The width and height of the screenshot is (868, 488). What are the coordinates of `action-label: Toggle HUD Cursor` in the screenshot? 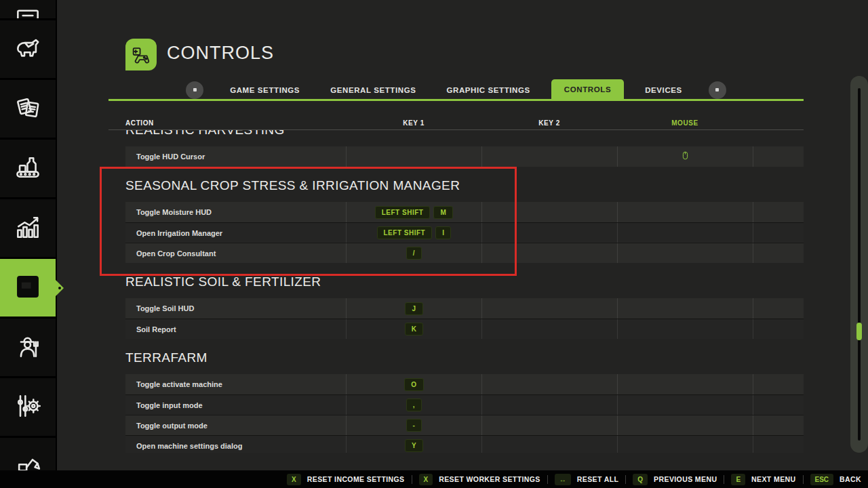 It's located at (236, 157).